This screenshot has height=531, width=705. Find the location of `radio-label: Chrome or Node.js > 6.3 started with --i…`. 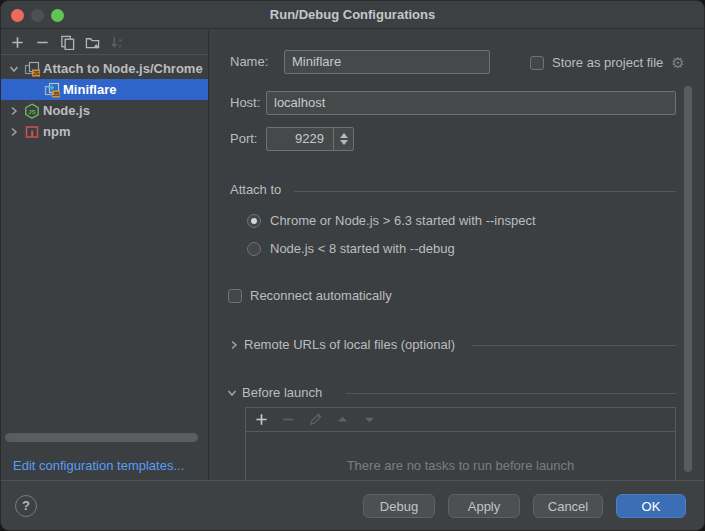

radio-label: Chrome or Node.js > 6.3 started with --i… is located at coordinates (403, 220).